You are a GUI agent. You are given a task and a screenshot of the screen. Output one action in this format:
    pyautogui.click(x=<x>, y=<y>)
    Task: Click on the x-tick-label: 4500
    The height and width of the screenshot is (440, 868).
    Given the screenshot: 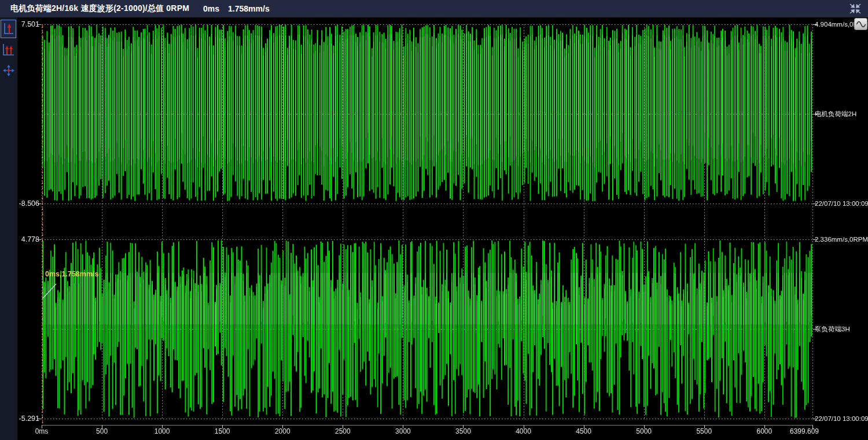 What is the action you would take?
    pyautogui.click(x=583, y=431)
    